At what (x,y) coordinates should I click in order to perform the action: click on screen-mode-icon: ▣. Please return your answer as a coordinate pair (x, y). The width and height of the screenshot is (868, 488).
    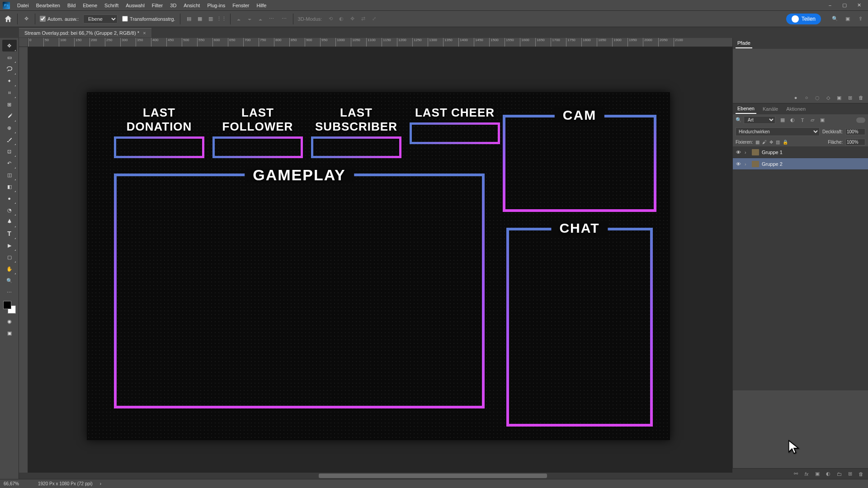
    Looking at the image, I should click on (9, 333).